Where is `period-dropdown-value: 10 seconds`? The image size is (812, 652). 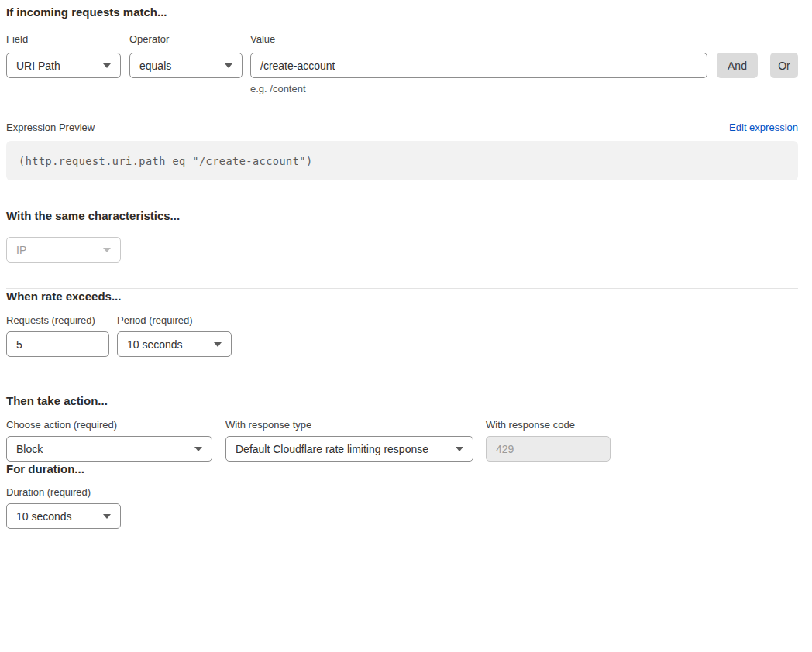 period-dropdown-value: 10 seconds is located at coordinates (155, 345).